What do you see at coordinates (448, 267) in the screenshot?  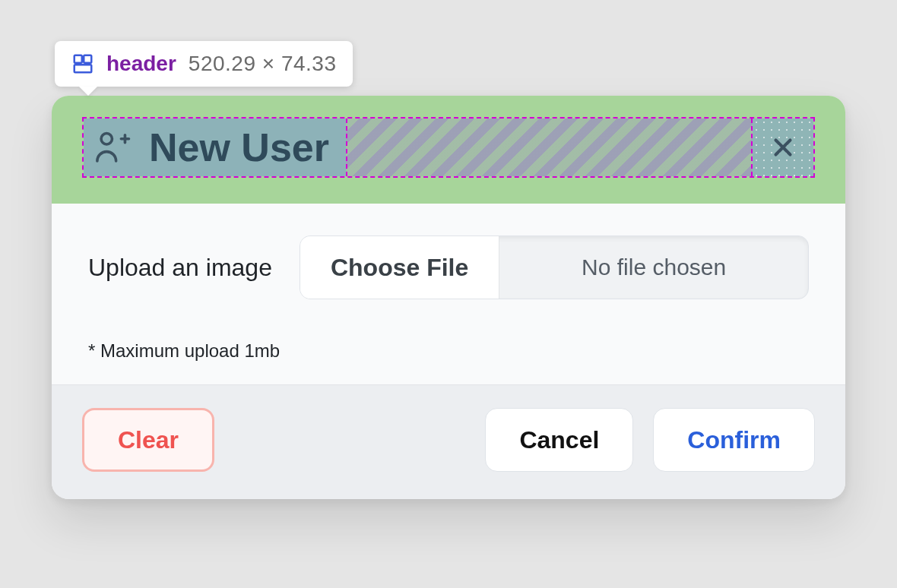 I see `upload-row: Upload an image Choose File No file chos…` at bounding box center [448, 267].